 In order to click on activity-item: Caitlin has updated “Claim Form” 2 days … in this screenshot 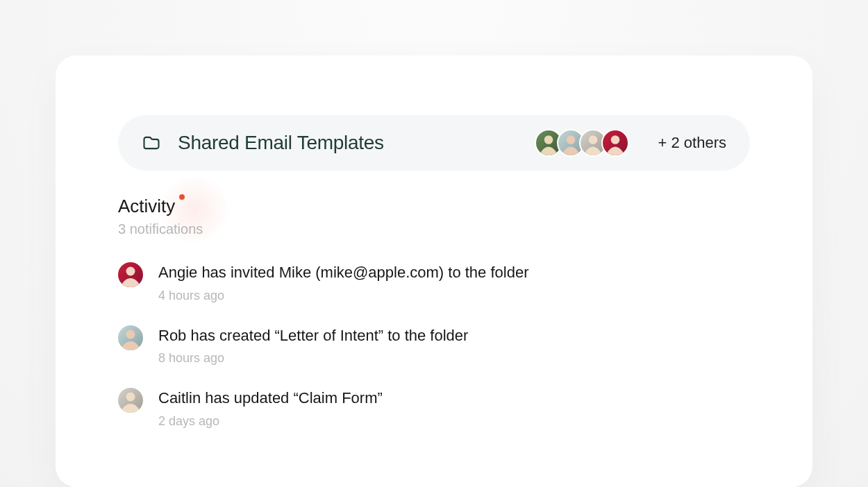, I will do `click(434, 408)`.